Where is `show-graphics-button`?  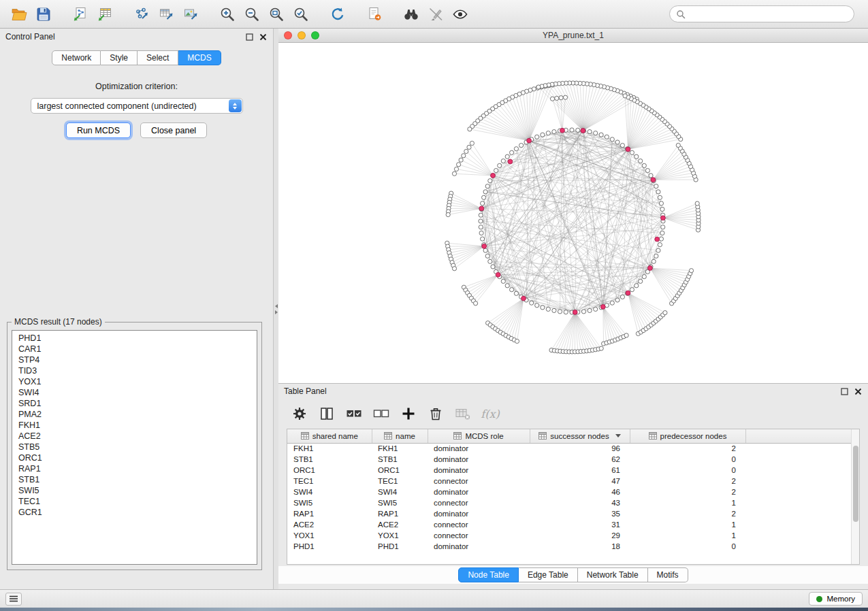
show-graphics-button is located at coordinates (460, 14).